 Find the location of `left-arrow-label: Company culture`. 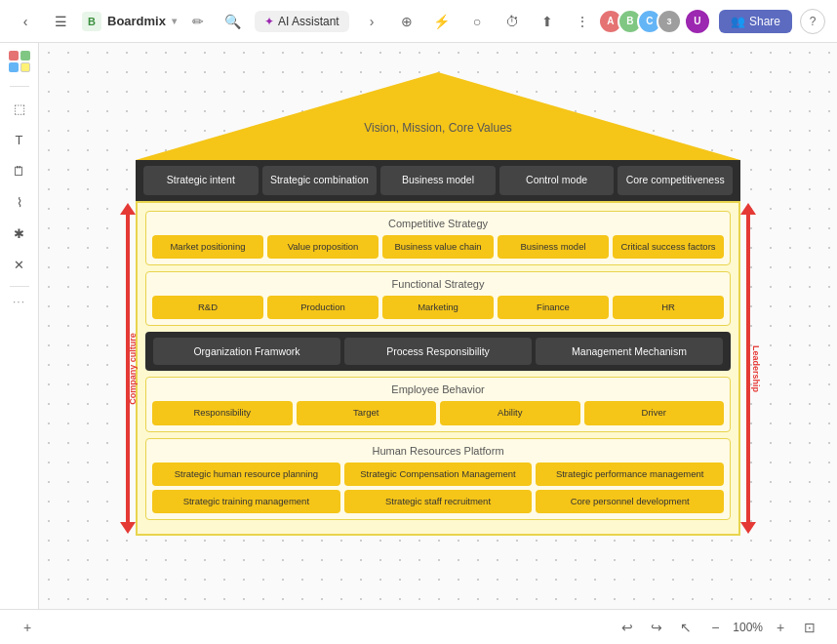

left-arrow-label: Company culture is located at coordinates (133, 369).